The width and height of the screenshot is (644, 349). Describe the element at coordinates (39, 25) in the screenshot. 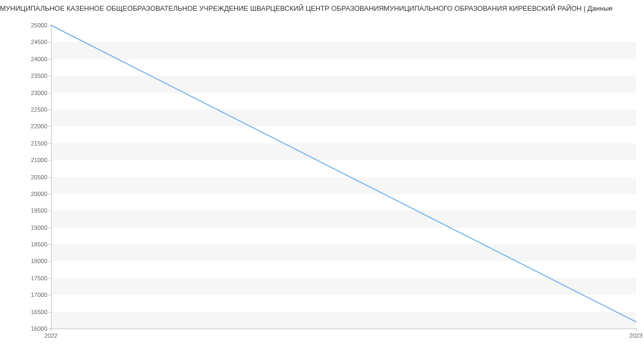

I see `y-axis-label: 25000` at that location.